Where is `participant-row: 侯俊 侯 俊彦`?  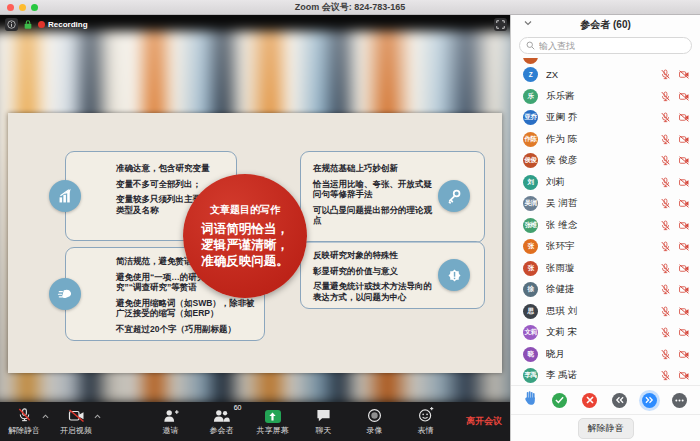 participant-row: 侯俊 侯 俊彦 is located at coordinates (606, 161).